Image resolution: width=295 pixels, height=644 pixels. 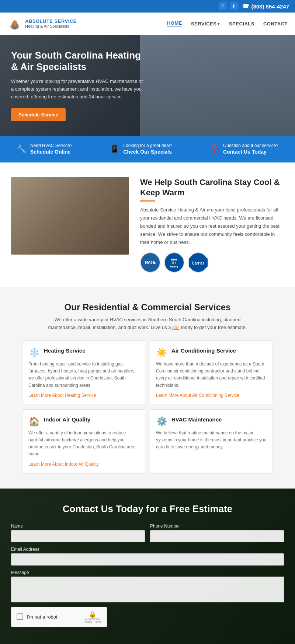 I want to click on heating-title: Heating Service, so click(x=65, y=351).